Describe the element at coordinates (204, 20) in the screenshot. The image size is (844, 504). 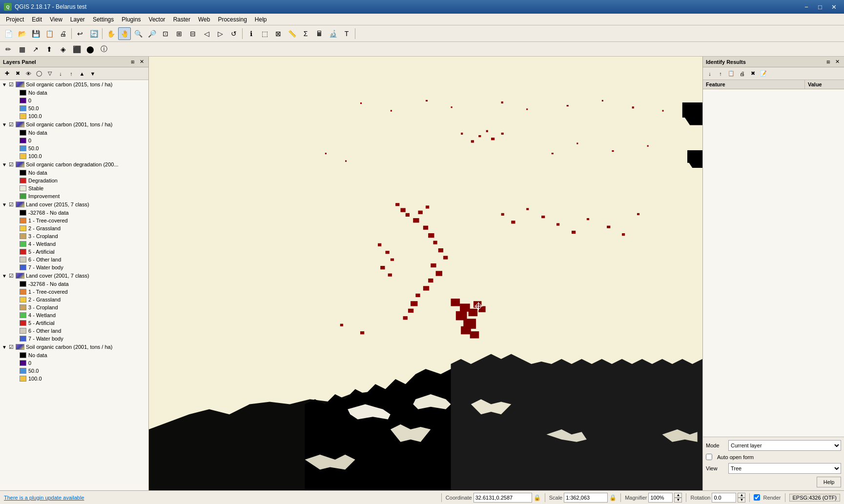
I see `menu-web: Web` at that location.